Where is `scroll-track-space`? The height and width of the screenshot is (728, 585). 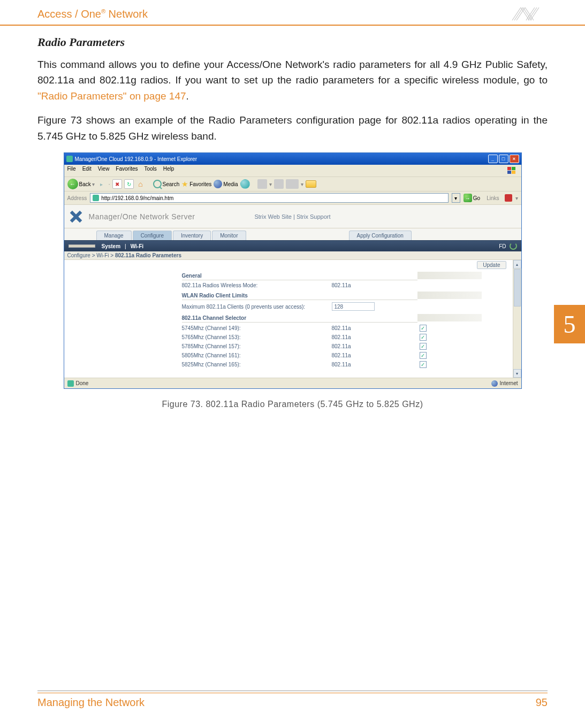
scroll-track-space is located at coordinates (517, 338).